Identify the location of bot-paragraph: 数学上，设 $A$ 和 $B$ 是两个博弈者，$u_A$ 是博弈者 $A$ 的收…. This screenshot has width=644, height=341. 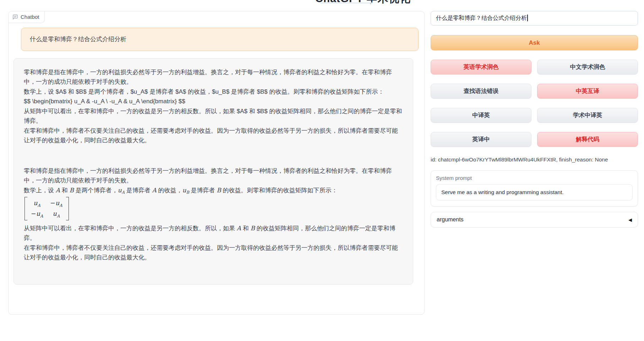
(213, 92).